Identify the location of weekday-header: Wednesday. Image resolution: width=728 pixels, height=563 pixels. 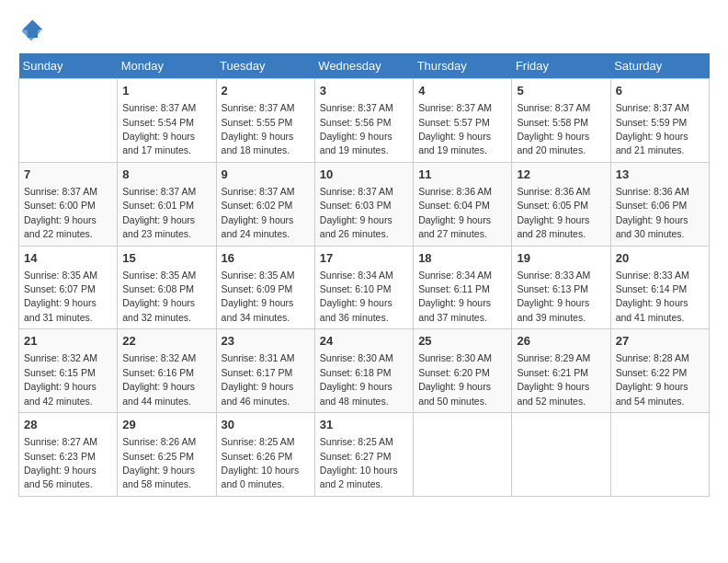
(364, 66).